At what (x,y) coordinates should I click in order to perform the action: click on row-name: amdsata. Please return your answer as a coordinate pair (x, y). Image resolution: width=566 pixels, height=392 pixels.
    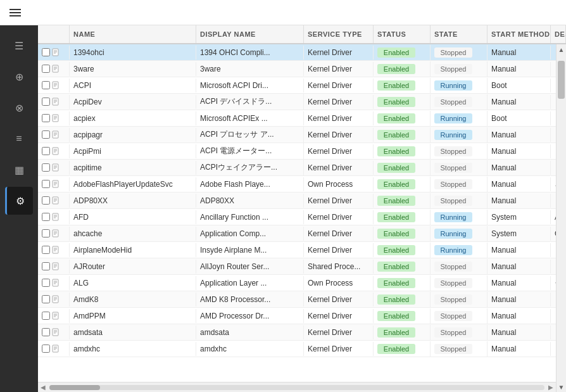
    Looking at the image, I should click on (133, 332).